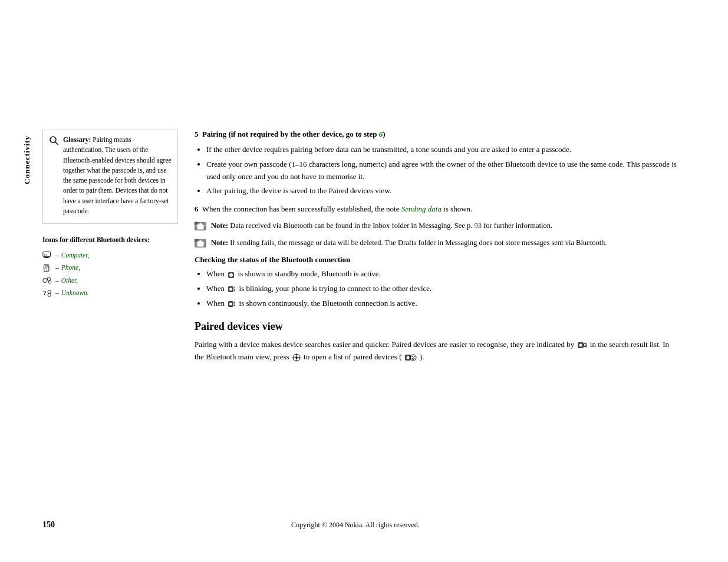 The image size is (728, 562). I want to click on icons-title: Icons for different Bluetooth devices:, so click(110, 240).